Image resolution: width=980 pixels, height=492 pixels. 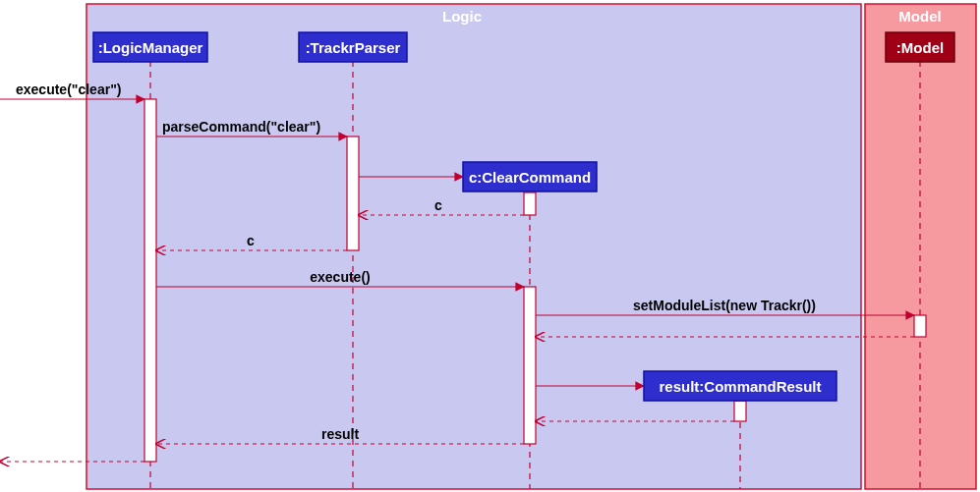 I want to click on participant-trackrparser-label: :TrackrParser, so click(x=354, y=47).